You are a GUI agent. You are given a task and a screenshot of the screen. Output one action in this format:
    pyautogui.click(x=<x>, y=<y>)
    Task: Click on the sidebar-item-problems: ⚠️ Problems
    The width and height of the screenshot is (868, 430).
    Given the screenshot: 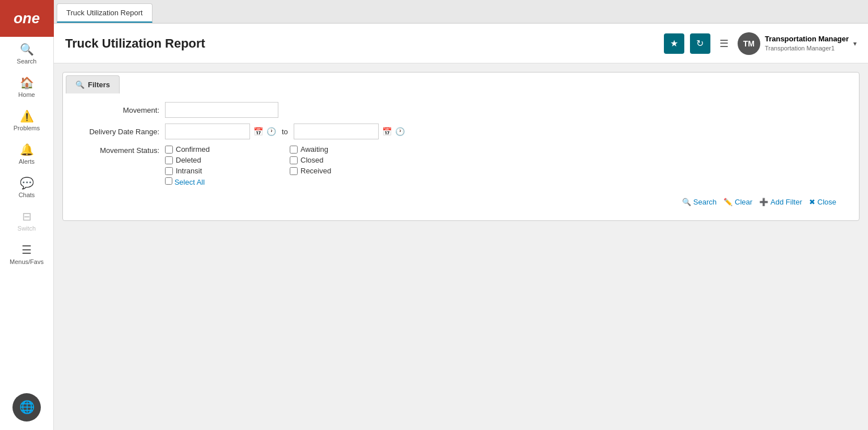 What is the action you would take?
    pyautogui.click(x=27, y=120)
    